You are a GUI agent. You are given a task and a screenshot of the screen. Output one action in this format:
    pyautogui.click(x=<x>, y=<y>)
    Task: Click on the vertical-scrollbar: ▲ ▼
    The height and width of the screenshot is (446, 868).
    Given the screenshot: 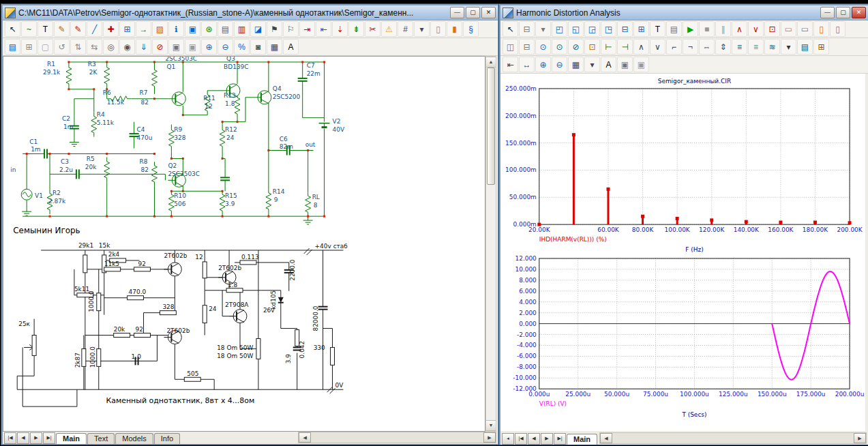 What is the action you would take?
    pyautogui.click(x=491, y=244)
    